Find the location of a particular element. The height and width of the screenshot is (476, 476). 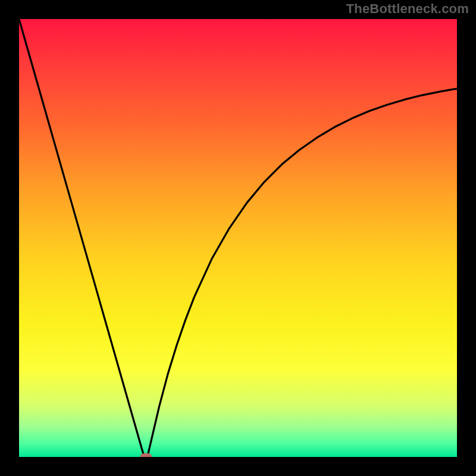

watermark-text: TheBottleneck.com is located at coordinates (408, 9).